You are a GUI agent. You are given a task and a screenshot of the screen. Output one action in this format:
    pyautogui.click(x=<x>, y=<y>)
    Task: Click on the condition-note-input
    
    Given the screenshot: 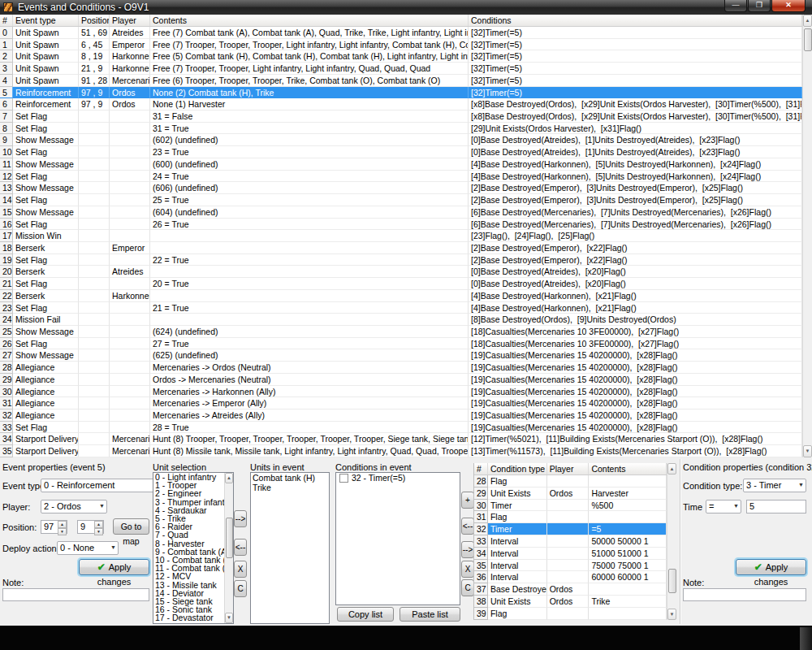 What is the action you would take?
    pyautogui.click(x=745, y=595)
    